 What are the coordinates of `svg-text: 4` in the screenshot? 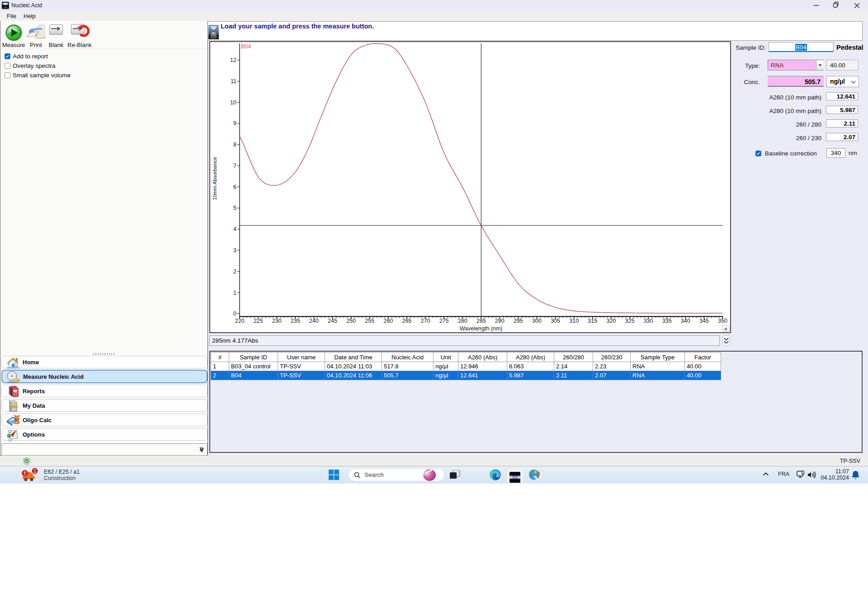 It's located at (235, 229).